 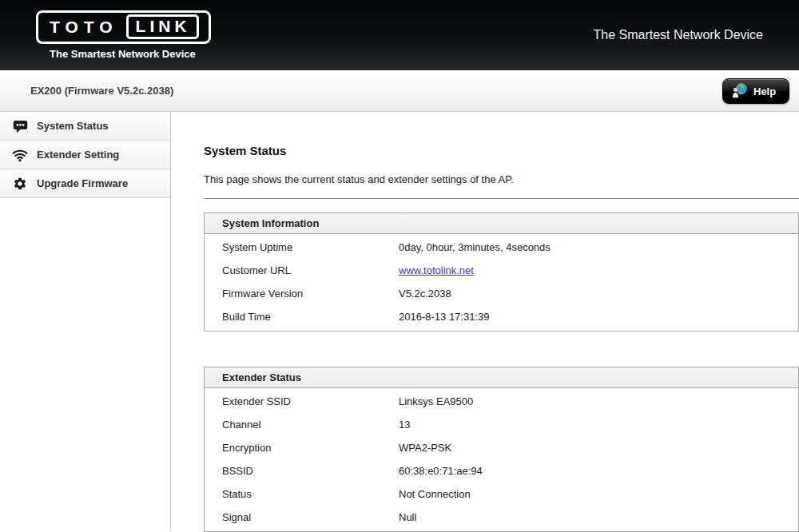 I want to click on table-row: Status Not Connection, so click(x=502, y=494).